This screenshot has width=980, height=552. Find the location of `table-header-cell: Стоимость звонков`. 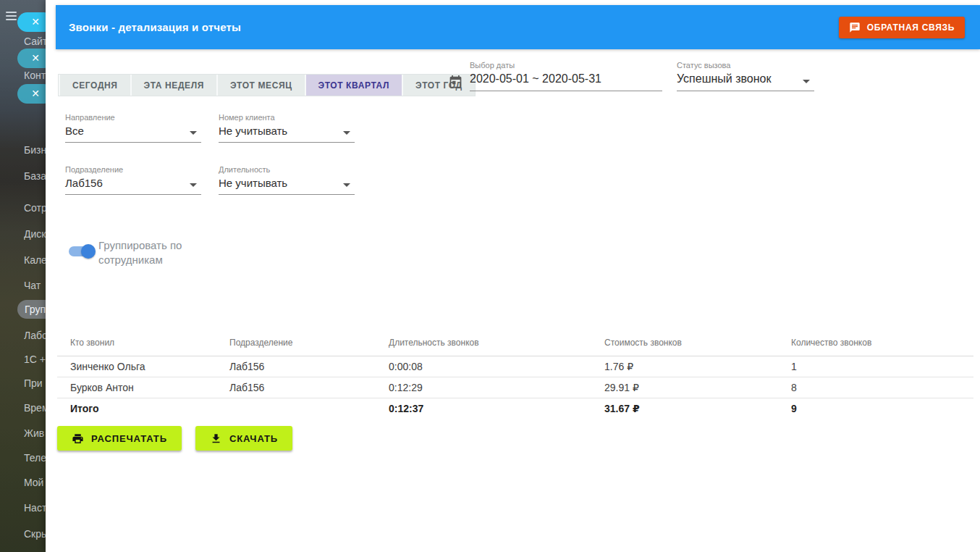

table-header-cell: Стоимость звонков is located at coordinates (685, 345).